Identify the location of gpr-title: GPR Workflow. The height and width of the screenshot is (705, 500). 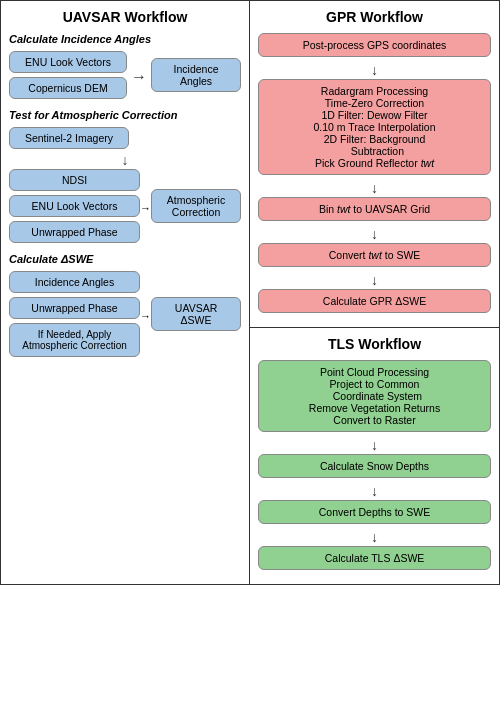
(374, 17).